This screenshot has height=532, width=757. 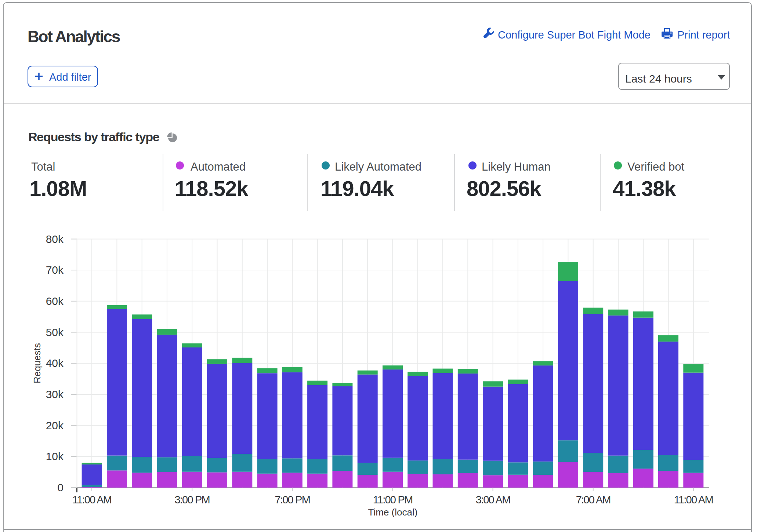 What do you see at coordinates (55, 301) in the screenshot?
I see `svg-text: 60k` at bounding box center [55, 301].